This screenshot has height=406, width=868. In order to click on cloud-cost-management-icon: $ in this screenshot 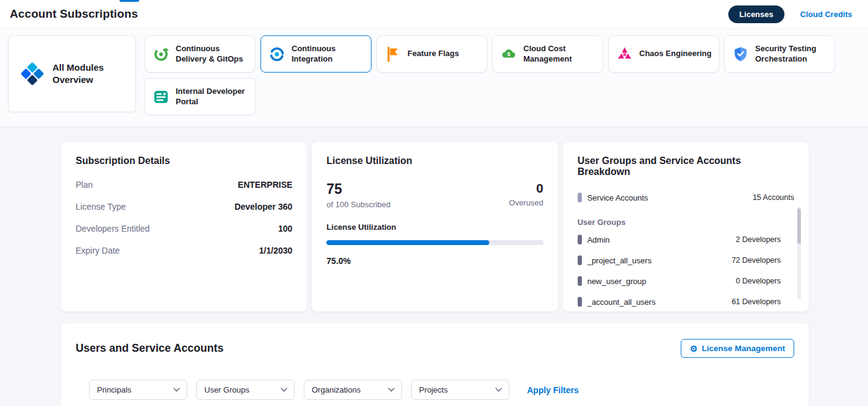, I will do `click(509, 54)`.